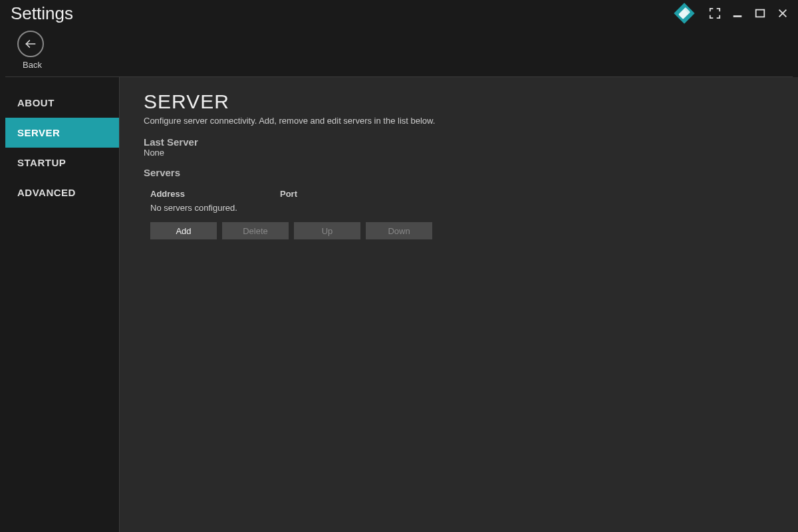  What do you see at coordinates (330, 194) in the screenshot?
I see `column-port: Port` at bounding box center [330, 194].